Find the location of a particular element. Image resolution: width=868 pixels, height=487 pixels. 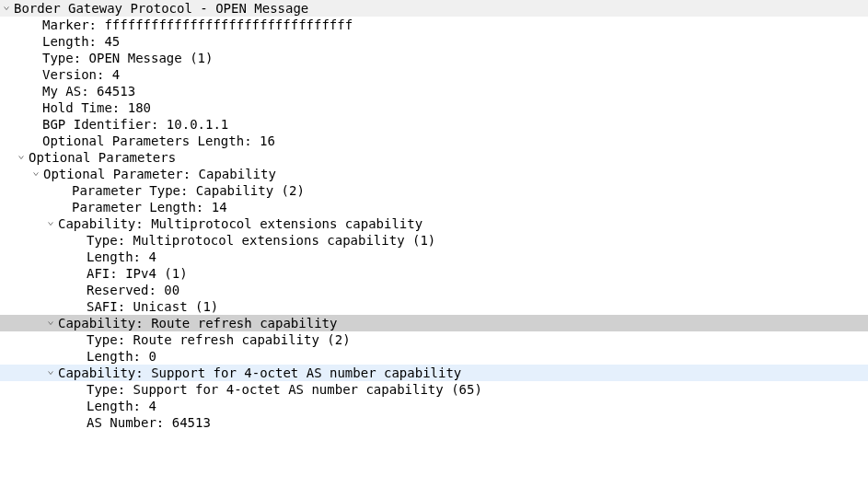

field-bgp-id: BGP Identifier: 10.0.1.1 is located at coordinates (434, 124).